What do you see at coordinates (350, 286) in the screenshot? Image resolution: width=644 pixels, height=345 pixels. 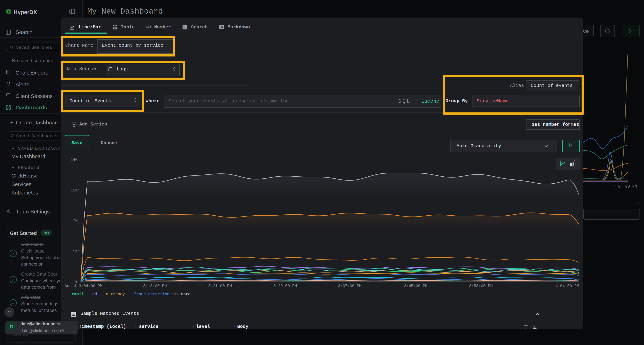 I see `svg-text: 3:37:00 PM` at bounding box center [350, 286].